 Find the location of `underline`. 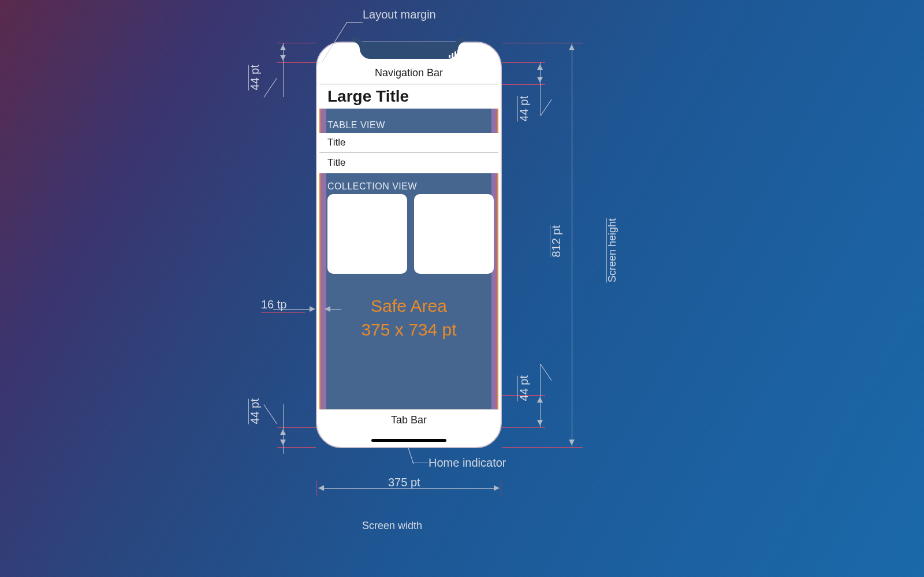

underline is located at coordinates (283, 313).